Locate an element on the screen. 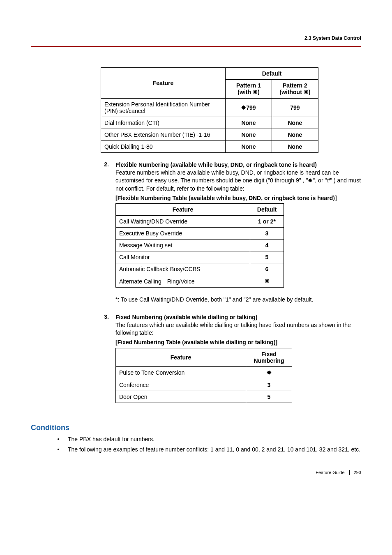 The image size is (392, 555). footer-page: 293 is located at coordinates (355, 472).